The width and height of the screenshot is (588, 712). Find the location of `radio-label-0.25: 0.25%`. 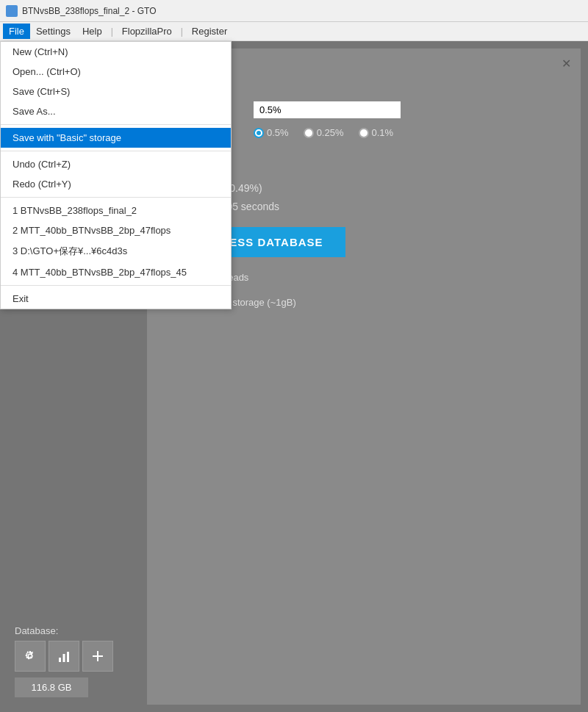

radio-label-0.25: 0.25% is located at coordinates (331, 132).